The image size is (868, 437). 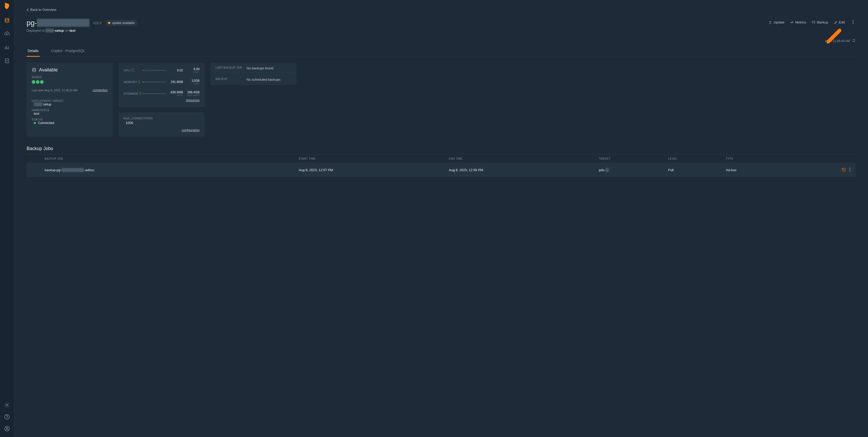 What do you see at coordinates (7, 6) in the screenshot?
I see `app-logo` at bounding box center [7, 6].